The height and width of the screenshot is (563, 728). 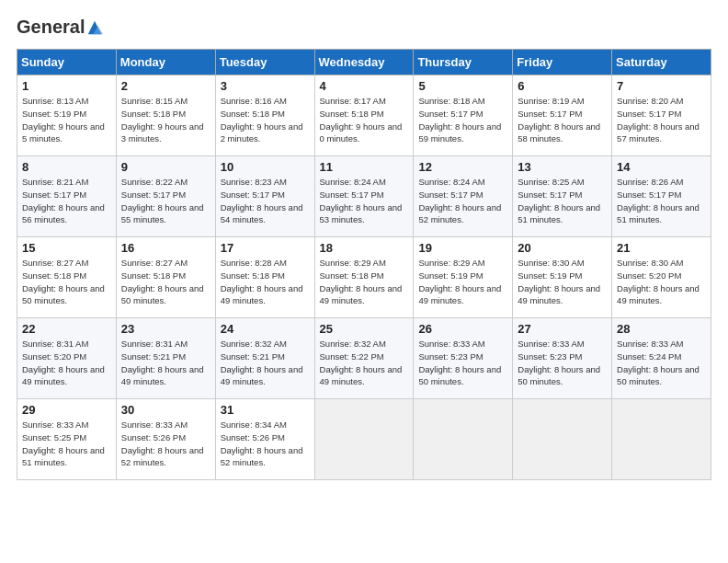 What do you see at coordinates (364, 197) in the screenshot?
I see `calendar-cell: 11Sunrise: 8:24 AMSunset: 5:17 PMDayligh…` at bounding box center [364, 197].